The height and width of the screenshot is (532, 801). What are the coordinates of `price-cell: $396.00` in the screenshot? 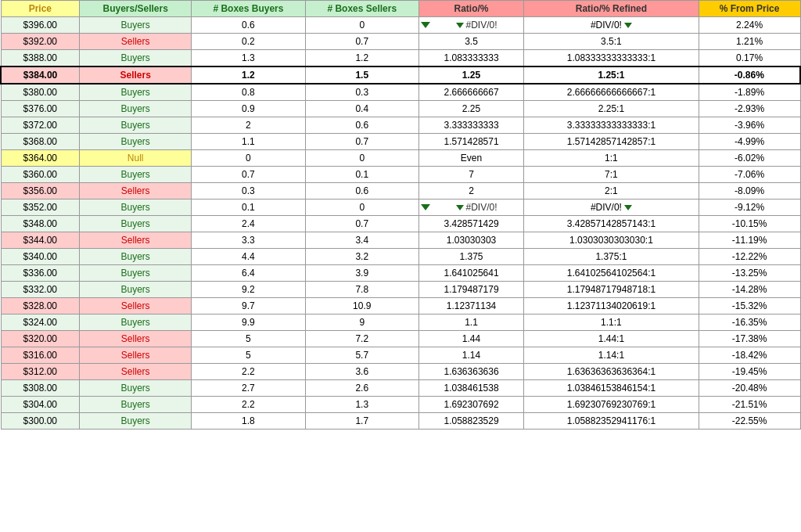 It's located at (41, 25).